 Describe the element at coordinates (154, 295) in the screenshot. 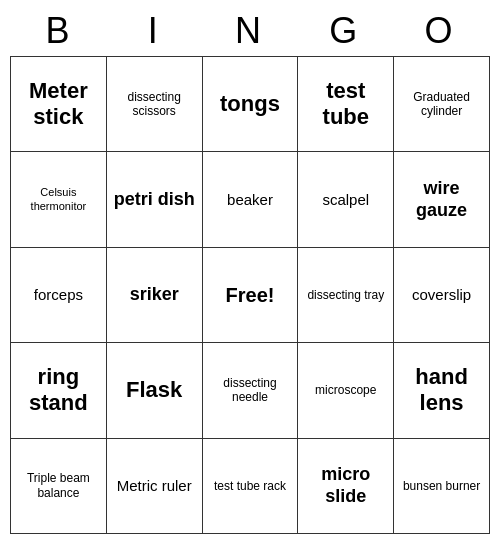

I see `cell-text-11: sriker` at that location.